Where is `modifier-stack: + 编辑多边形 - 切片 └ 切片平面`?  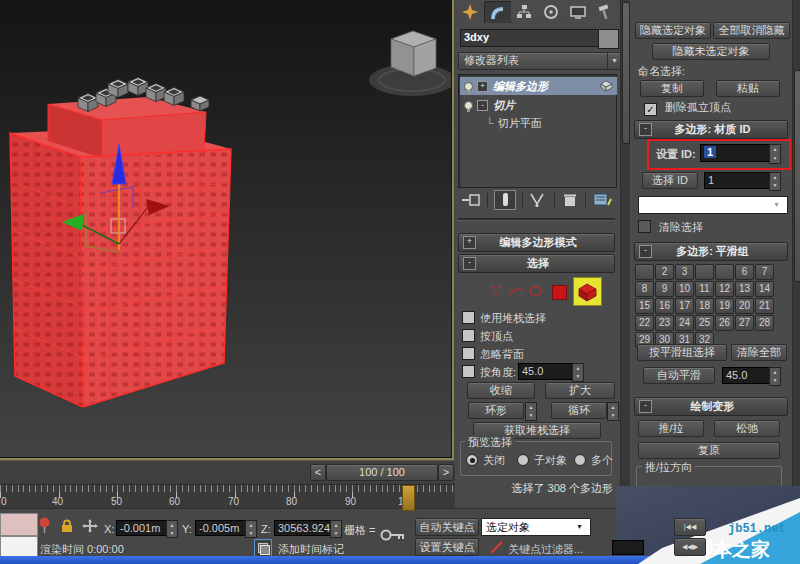 modifier-stack: + 编辑多边形 - 切片 └ 切片平面 is located at coordinates (538, 131).